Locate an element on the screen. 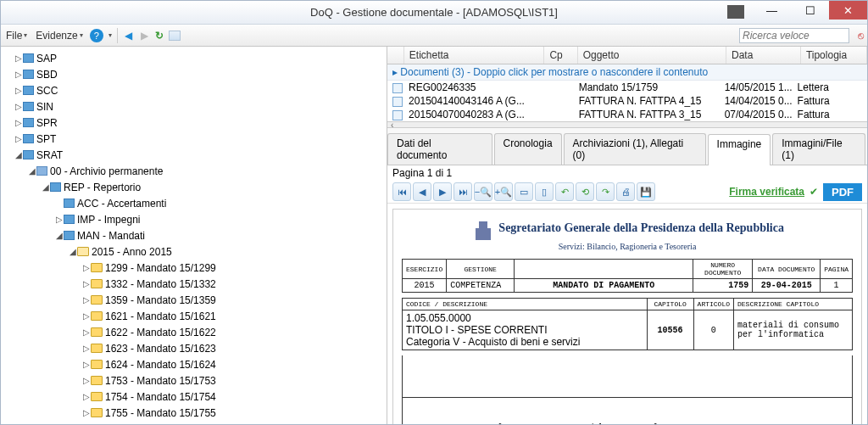 This screenshot has width=868, height=425. refresh-button: ↻ is located at coordinates (159, 36).